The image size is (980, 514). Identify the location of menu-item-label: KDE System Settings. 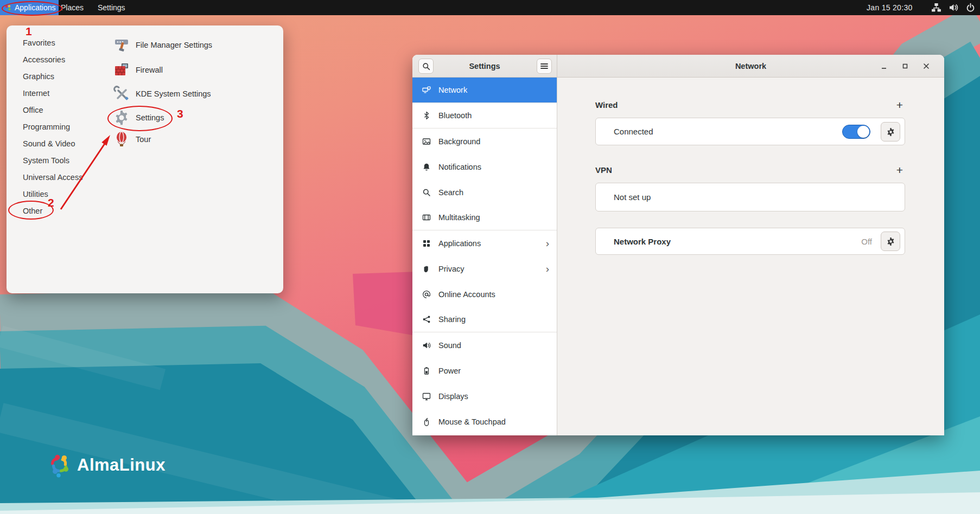
(174, 94).